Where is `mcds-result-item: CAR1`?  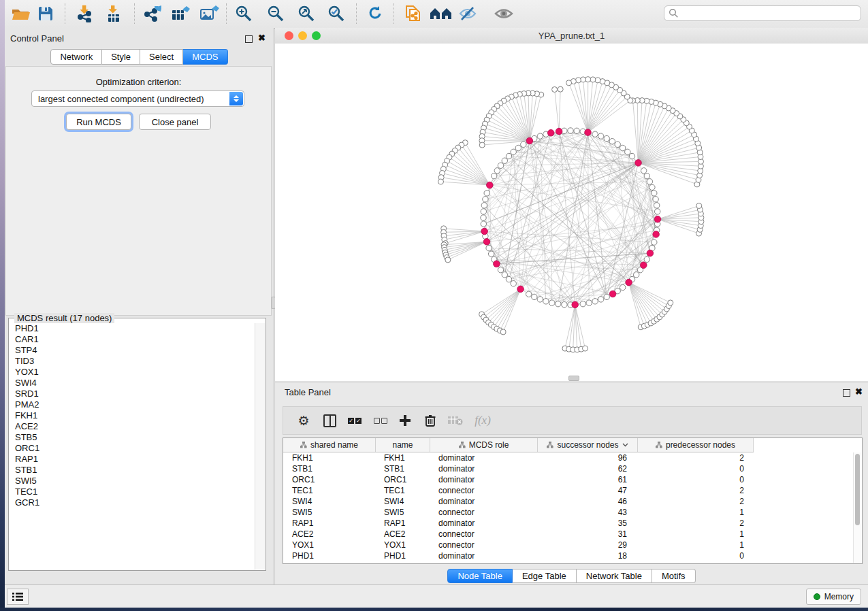
mcds-result-item: CAR1 is located at coordinates (132, 340).